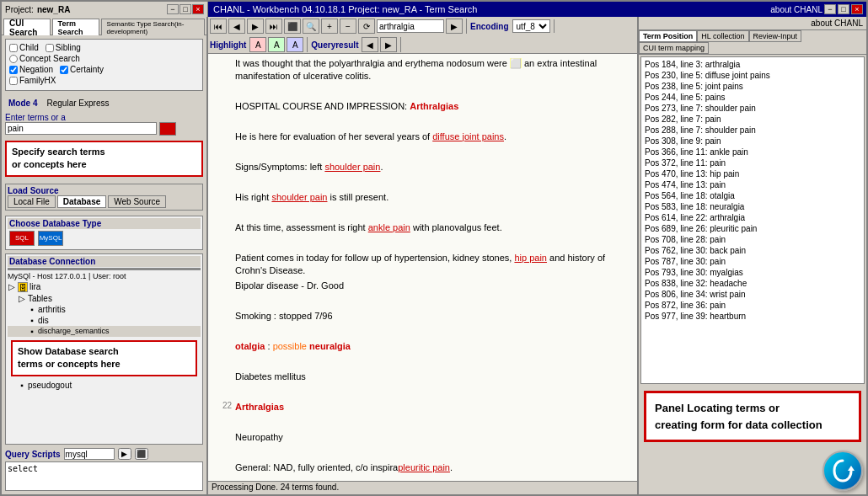 This screenshot has height=496, width=868. Describe the element at coordinates (753, 185) in the screenshot. I see `pos-item-11: Pos 474, line 13: pain` at that location.